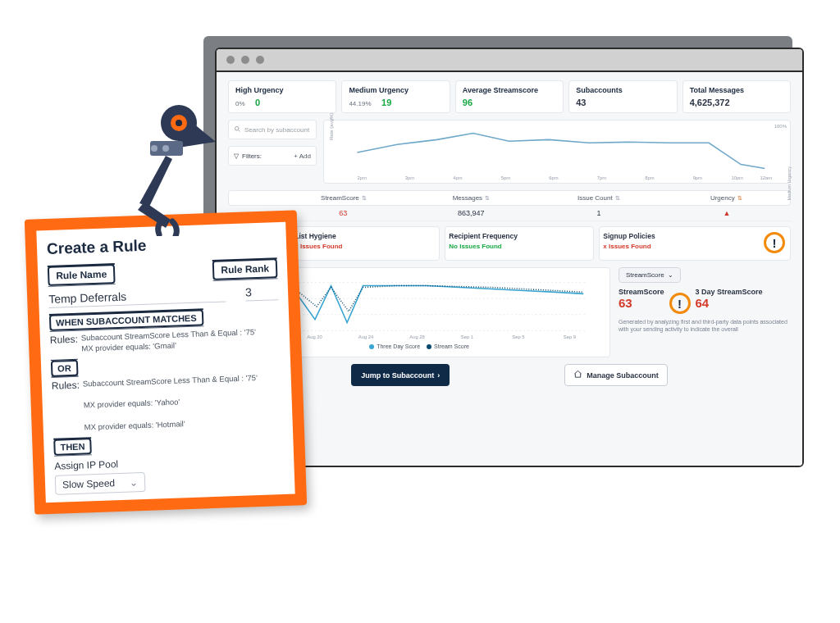 This screenshot has width=840, height=623. What do you see at coordinates (262, 292) in the screenshot?
I see `rule-rank-input: 3` at bounding box center [262, 292].